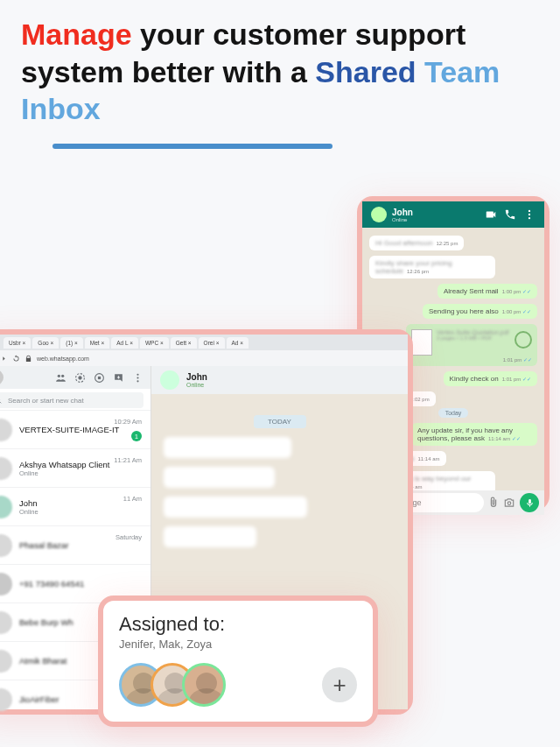 The width and height of the screenshot is (560, 747). I want to click on message-bubble: Already Sent mail1:00 pm ✓✓, so click(487, 291).